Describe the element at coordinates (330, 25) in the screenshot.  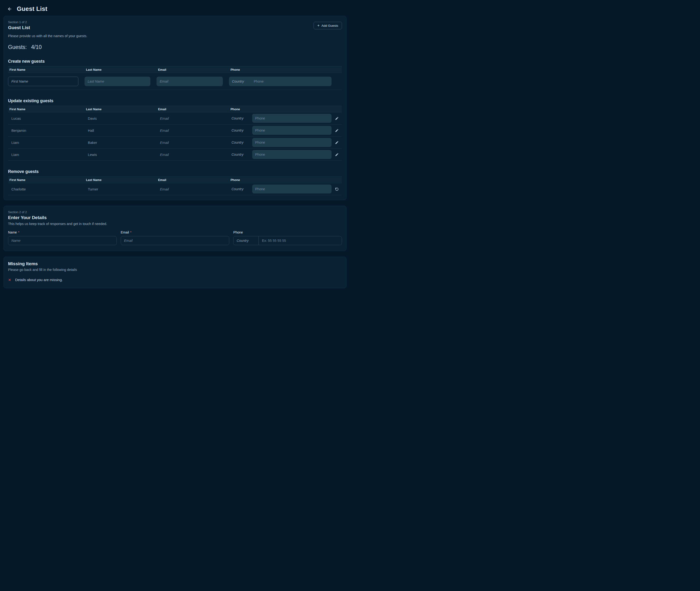
I see `add-guests-label: Add Guests` at that location.